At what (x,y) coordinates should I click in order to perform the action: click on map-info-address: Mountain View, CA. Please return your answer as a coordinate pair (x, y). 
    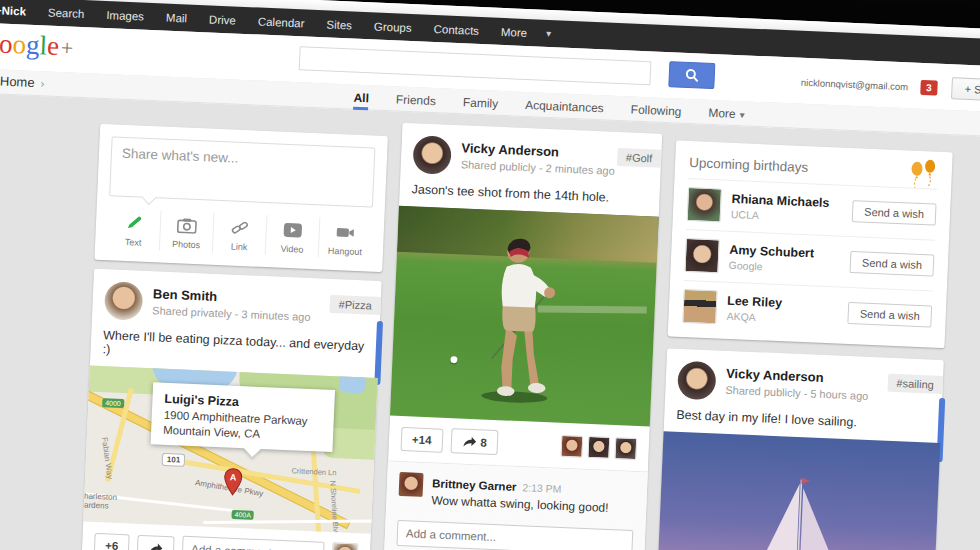
    Looking at the image, I should click on (242, 434).